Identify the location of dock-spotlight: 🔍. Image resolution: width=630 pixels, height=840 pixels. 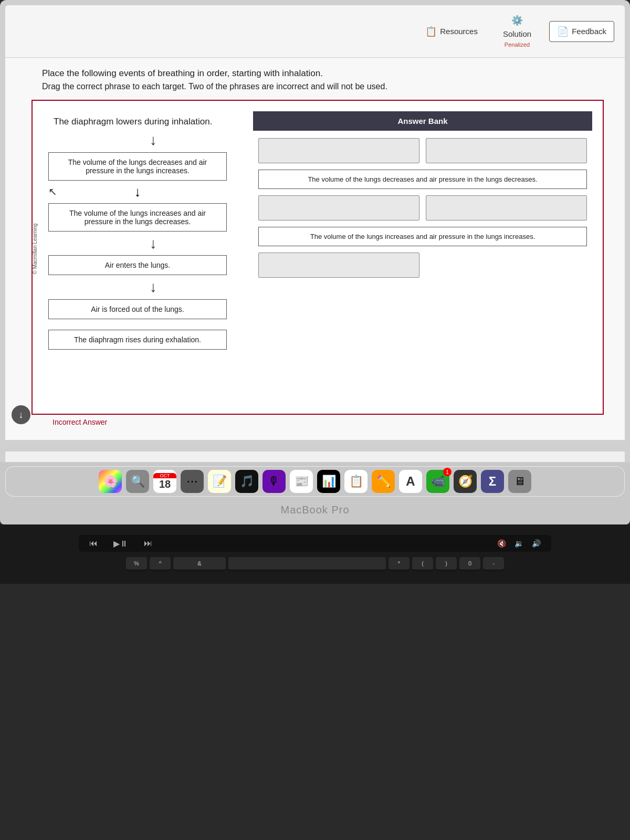
(138, 481).